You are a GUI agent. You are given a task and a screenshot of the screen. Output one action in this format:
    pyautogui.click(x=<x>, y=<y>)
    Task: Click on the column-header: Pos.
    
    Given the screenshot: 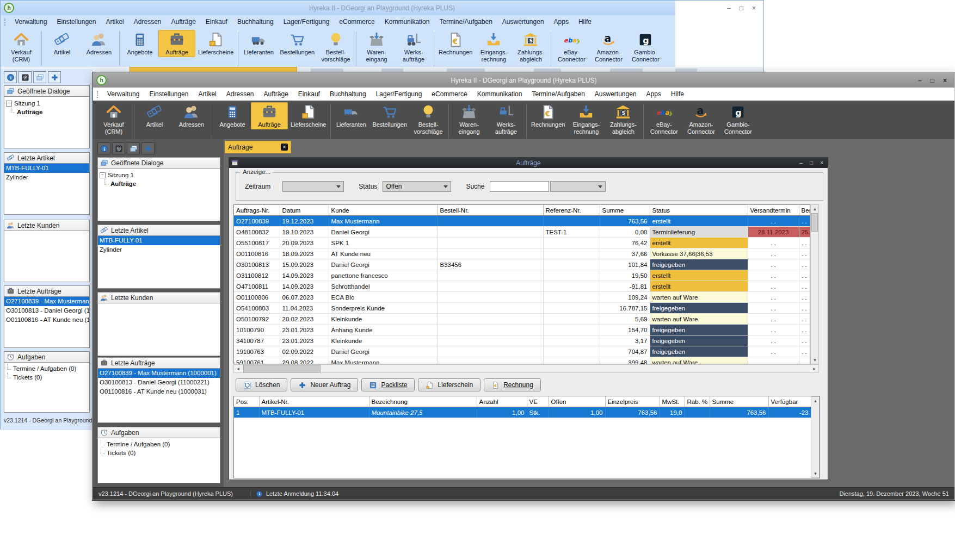 What is the action you would take?
    pyautogui.click(x=247, y=402)
    